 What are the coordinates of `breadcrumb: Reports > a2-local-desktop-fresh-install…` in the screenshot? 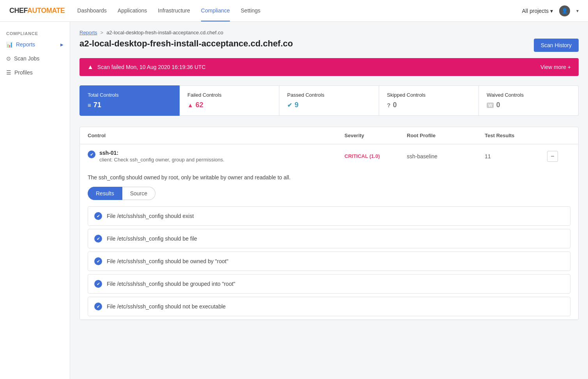 It's located at (329, 33).